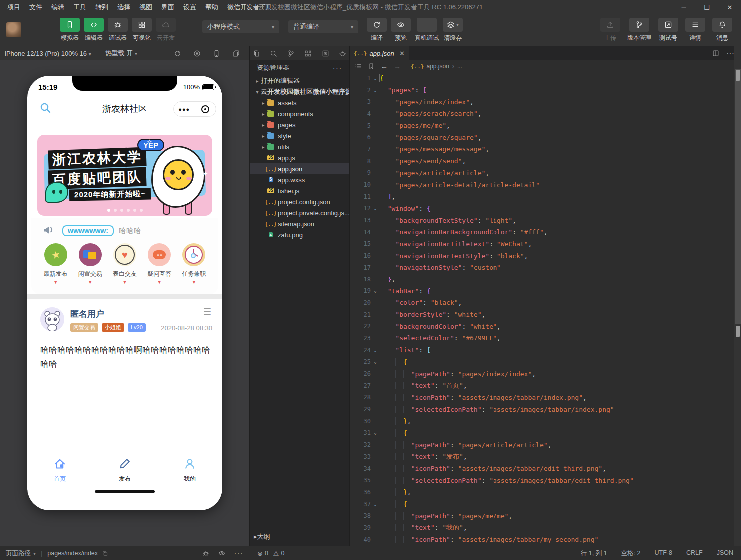  Describe the element at coordinates (256, 54) in the screenshot. I see `files-icon` at that location.